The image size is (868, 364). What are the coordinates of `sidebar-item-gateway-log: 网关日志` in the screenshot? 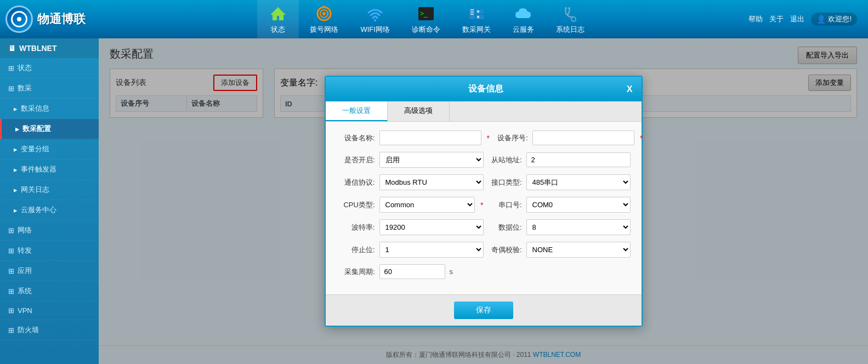 It's located at (49, 190).